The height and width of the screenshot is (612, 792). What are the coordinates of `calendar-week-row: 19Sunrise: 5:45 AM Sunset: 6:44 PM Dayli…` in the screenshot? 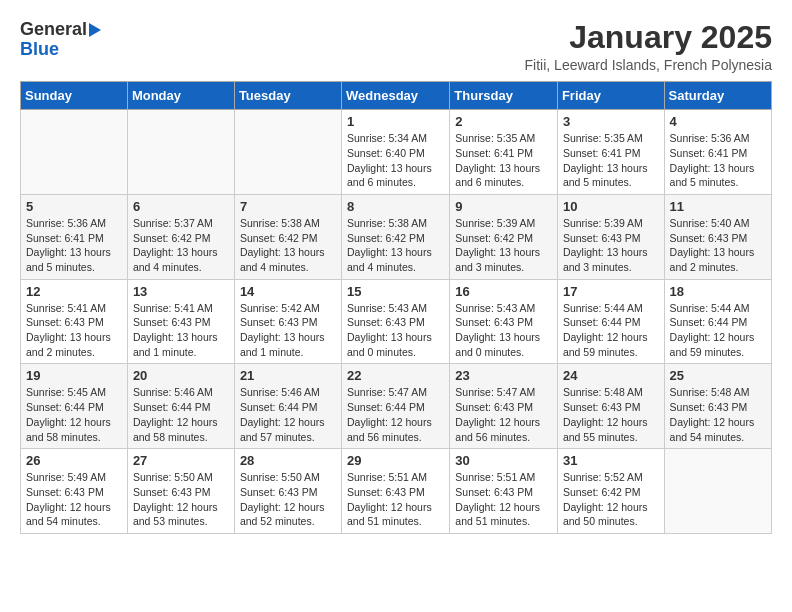 It's located at (396, 406).